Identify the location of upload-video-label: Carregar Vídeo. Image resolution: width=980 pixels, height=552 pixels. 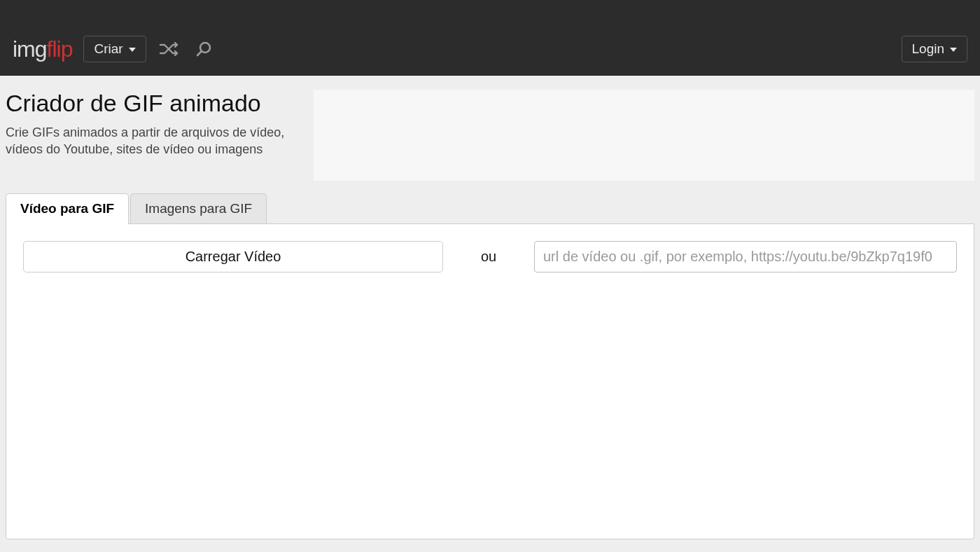
(234, 256).